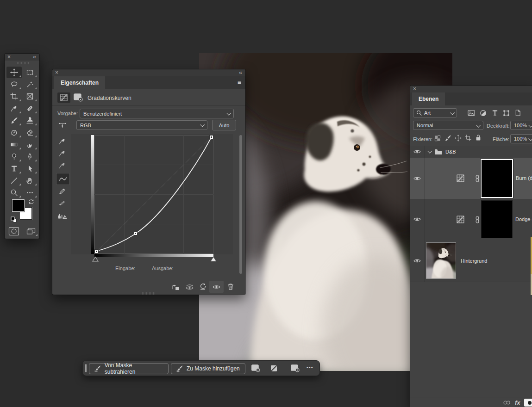 Image resolution: width=532 pixels, height=407 pixels. I want to click on tool-dodge, so click(14, 156).